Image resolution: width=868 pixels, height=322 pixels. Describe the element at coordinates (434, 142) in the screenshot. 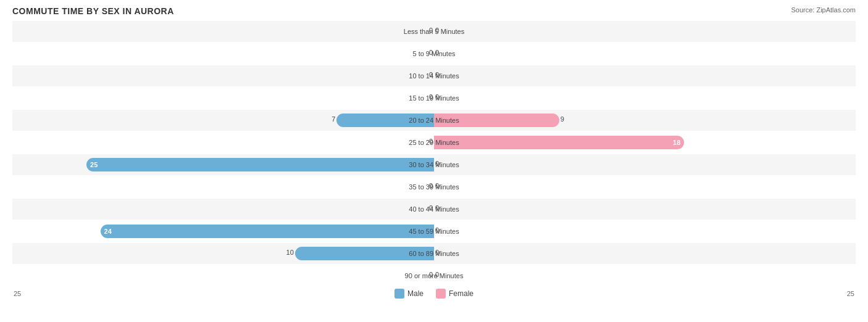

I see `bar-row: 01825 to 29 Minutes` at that location.